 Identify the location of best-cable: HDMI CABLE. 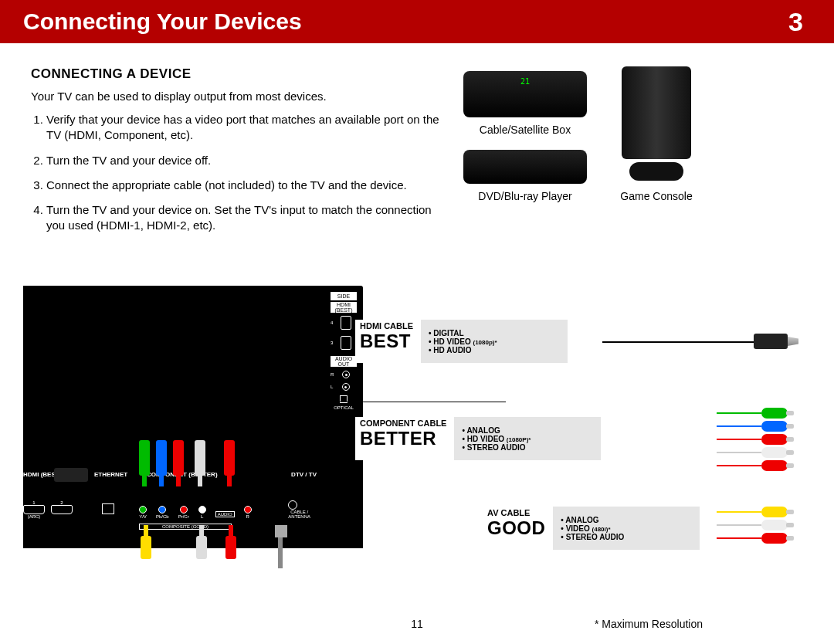
(386, 326).